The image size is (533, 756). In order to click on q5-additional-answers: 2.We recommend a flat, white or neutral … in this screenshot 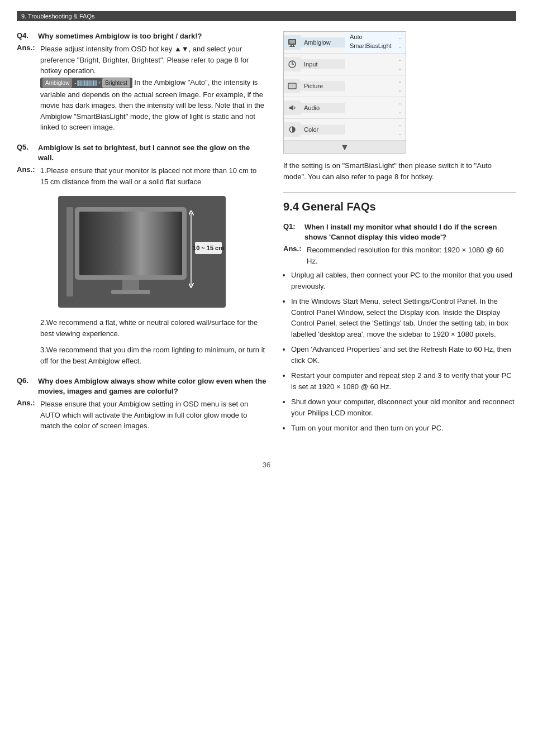, I will do `click(142, 342)`.